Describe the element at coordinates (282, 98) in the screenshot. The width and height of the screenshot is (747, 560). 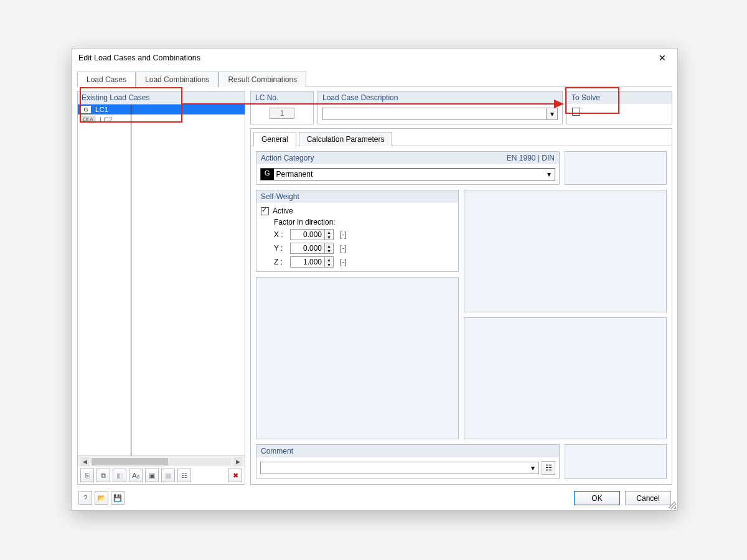
I see `lcno-label: LC No.` at that location.